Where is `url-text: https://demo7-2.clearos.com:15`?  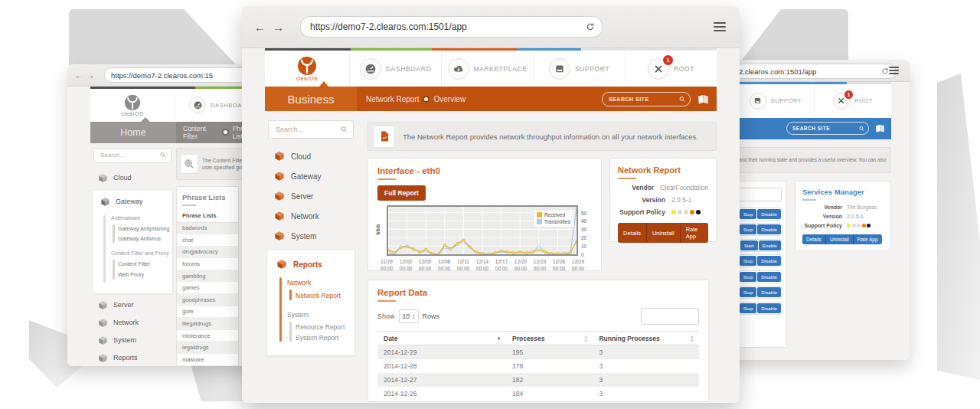 url-text: https://demo7-2.clearos.com:15 is located at coordinates (162, 75).